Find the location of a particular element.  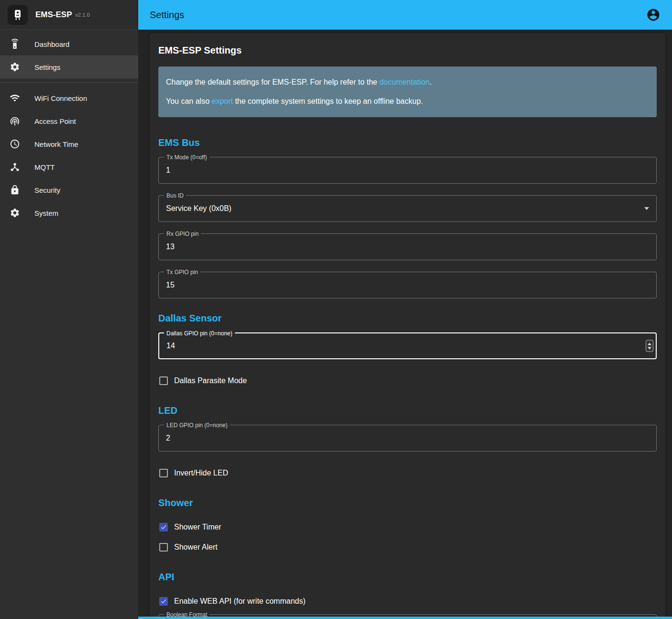

sidebar-item-label: MQTT is located at coordinates (45, 167).